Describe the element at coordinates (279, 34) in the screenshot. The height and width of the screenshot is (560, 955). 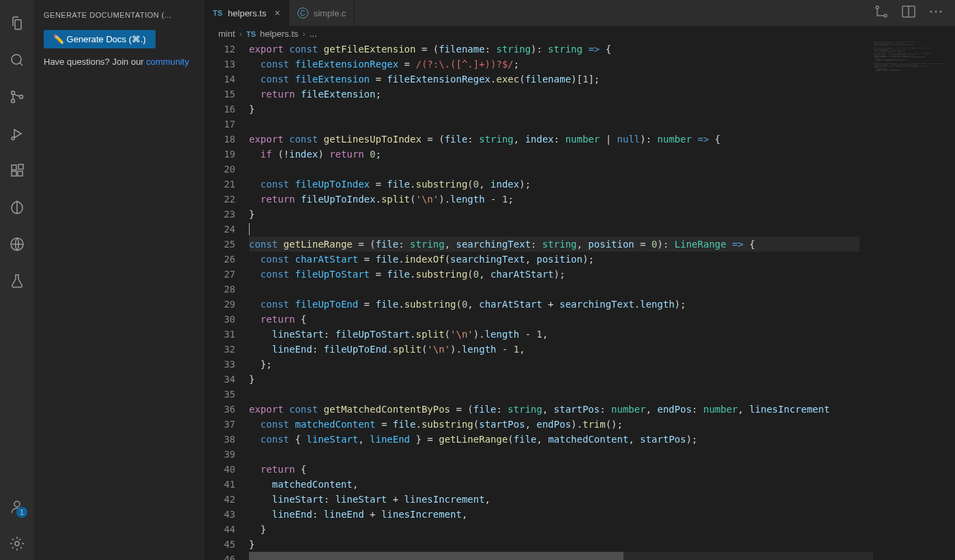
I see `breadcrumb-part: helpers.ts` at that location.